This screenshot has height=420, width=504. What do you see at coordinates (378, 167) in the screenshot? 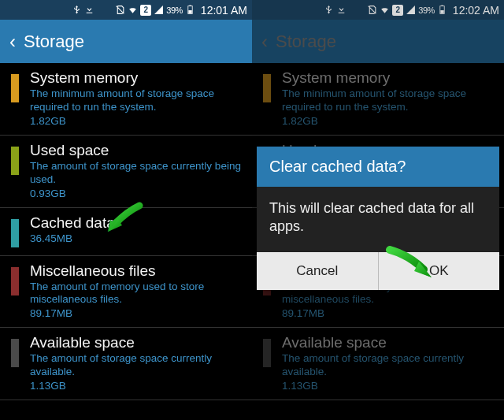
I see `dialog-title: Clear cached data?` at bounding box center [378, 167].